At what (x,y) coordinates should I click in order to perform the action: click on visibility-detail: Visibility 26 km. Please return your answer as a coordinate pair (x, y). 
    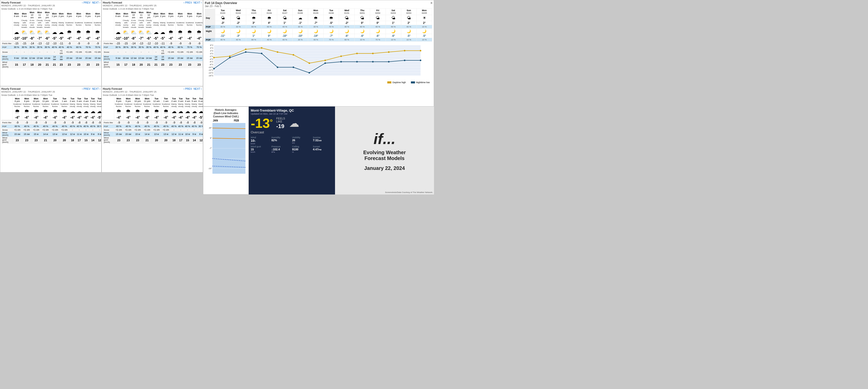
    Looking at the image, I should click on (302, 140).